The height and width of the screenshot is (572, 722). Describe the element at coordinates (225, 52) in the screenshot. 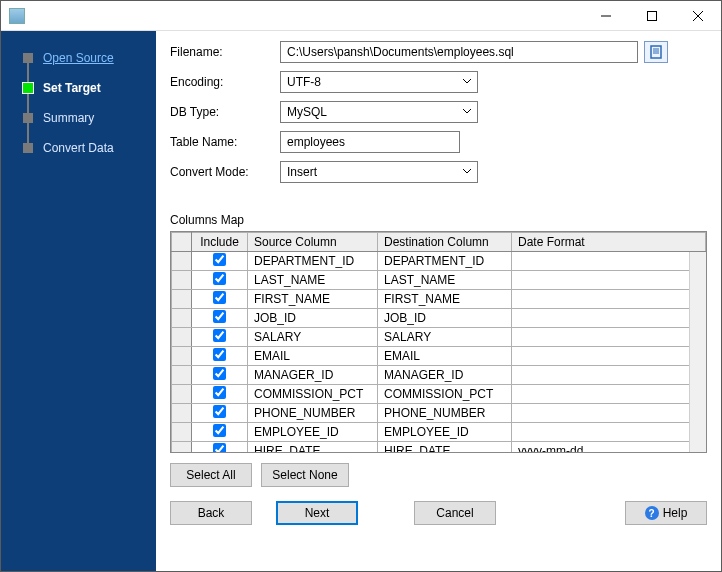

I see `filename-label: Filename:` at that location.